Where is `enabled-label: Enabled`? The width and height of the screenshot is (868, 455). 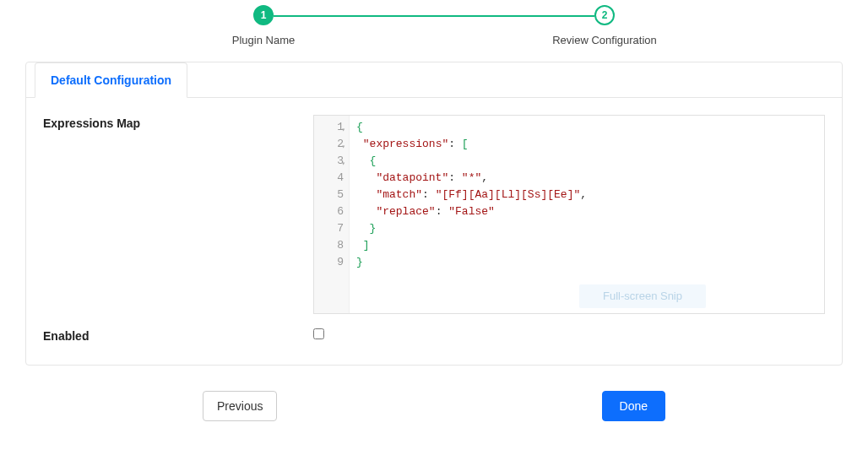
enabled-label: Enabled is located at coordinates (178, 335).